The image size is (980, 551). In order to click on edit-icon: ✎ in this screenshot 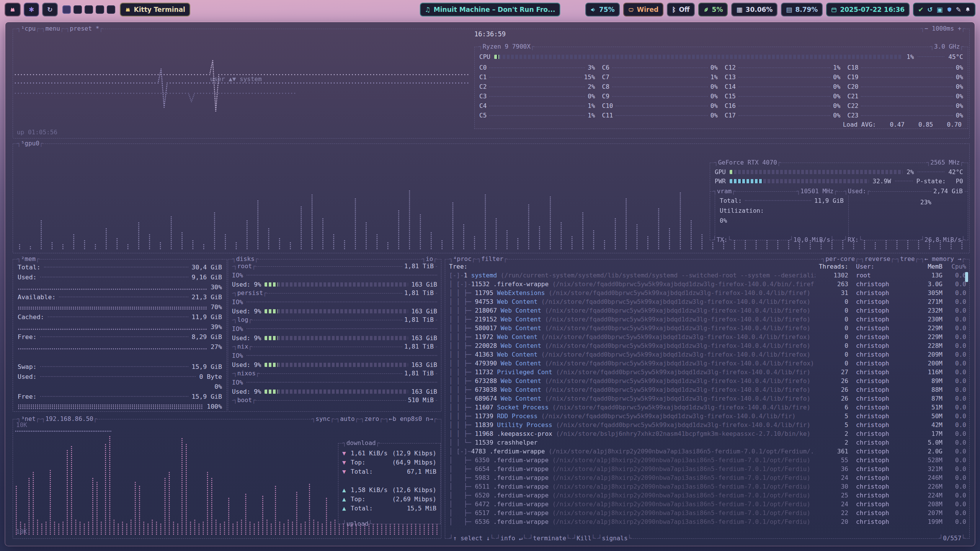, I will do `click(959, 10)`.